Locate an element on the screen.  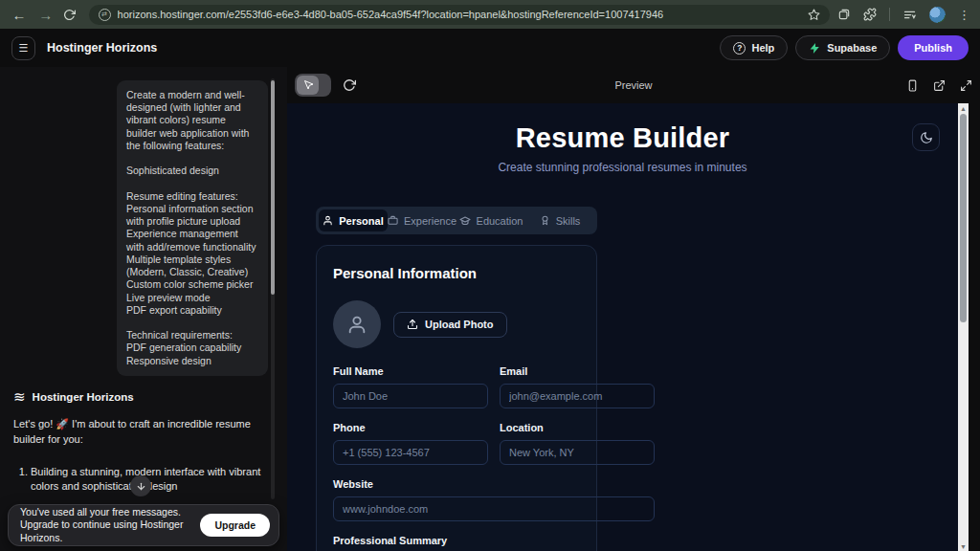
site-info-icon: ⇄ is located at coordinates (105, 15).